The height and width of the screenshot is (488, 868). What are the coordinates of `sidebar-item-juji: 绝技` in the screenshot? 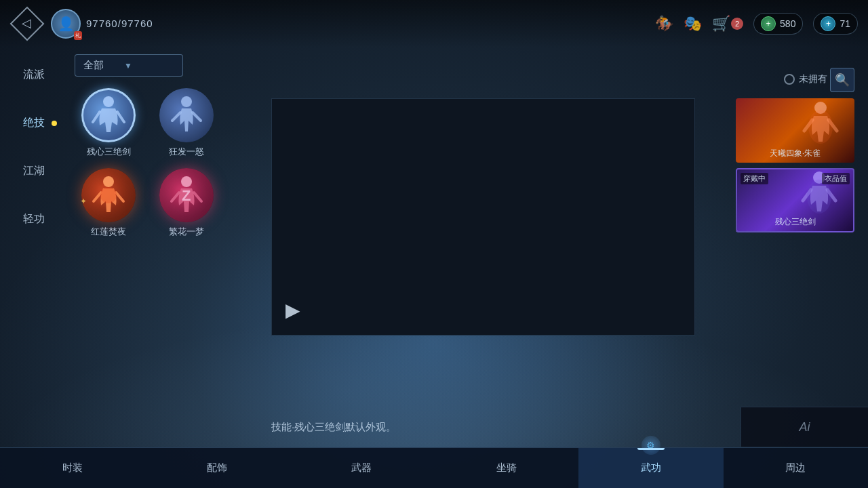 It's located at (34, 123).